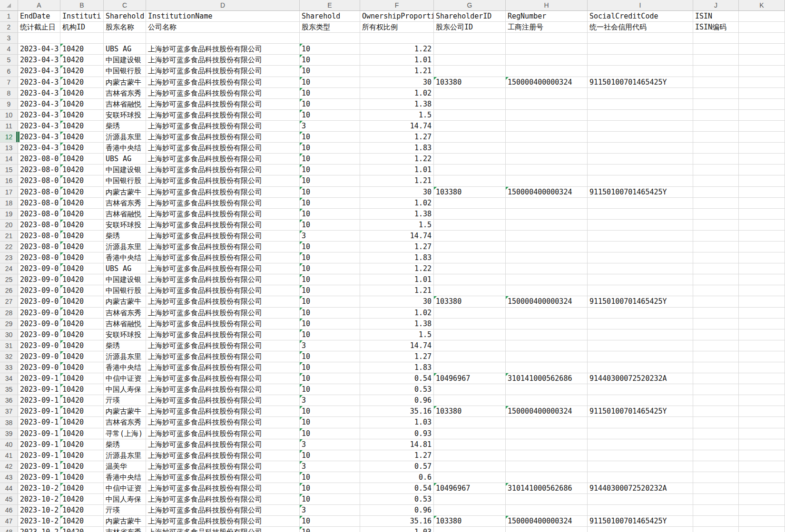 This screenshot has width=785, height=532. Describe the element at coordinates (223, 467) in the screenshot. I see `cell-D42: 上海妙可蓝多食品科技股份有限公司` at that location.